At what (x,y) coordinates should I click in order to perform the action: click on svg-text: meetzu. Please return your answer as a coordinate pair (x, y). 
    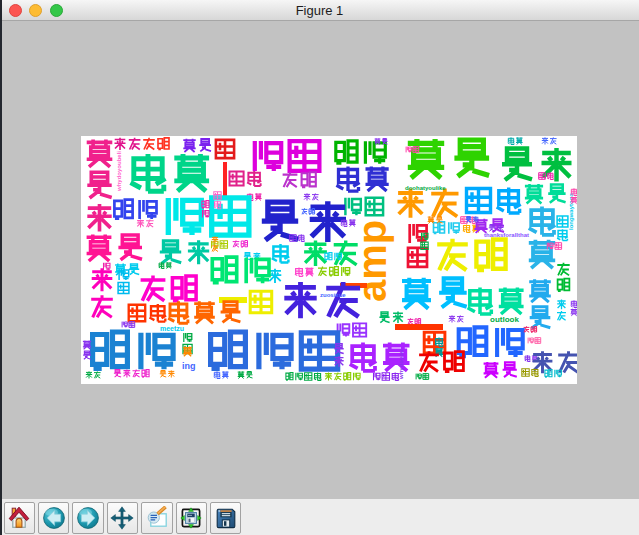
    Looking at the image, I should click on (172, 328).